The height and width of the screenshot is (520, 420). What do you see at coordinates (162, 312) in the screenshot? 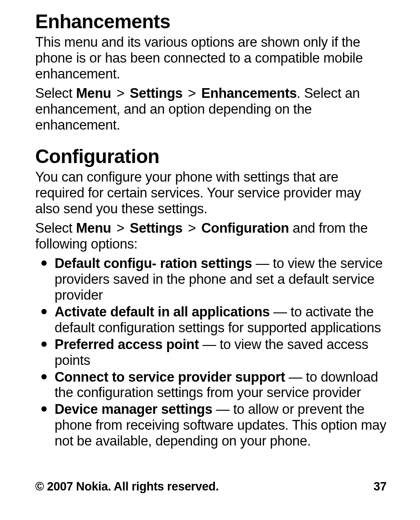
I see `bold-term: Activate default in all applications` at bounding box center [162, 312].